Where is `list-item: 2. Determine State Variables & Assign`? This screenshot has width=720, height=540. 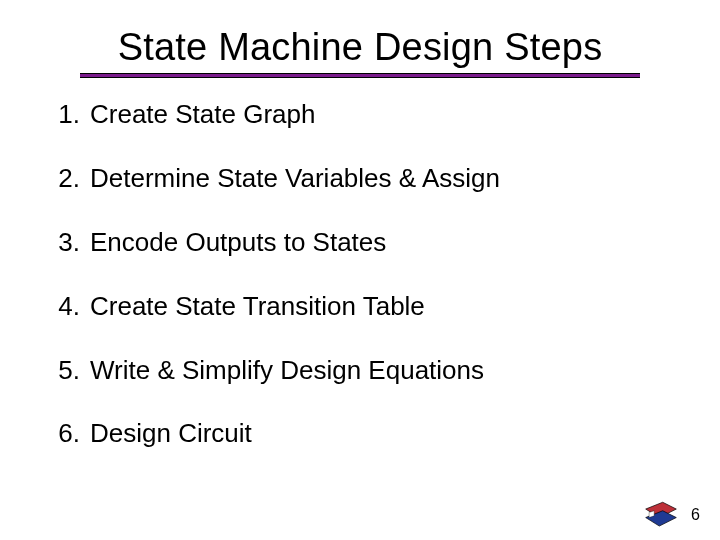 list-item: 2. Determine State Variables & Assign is located at coordinates (363, 179).